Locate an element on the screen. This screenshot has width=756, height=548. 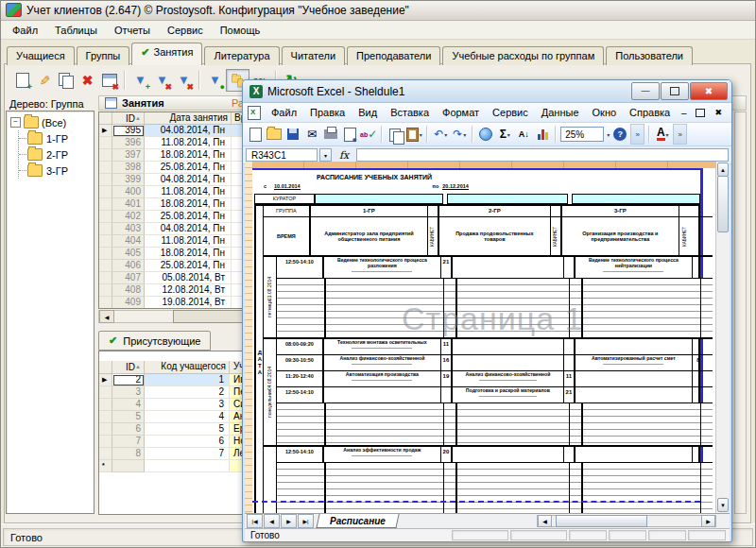
formula-input is located at coordinates (542, 155).